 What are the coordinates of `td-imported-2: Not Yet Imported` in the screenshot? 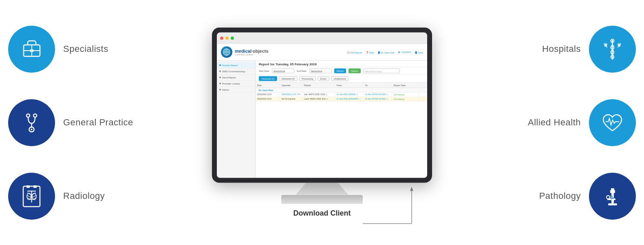 It's located at (291, 99).